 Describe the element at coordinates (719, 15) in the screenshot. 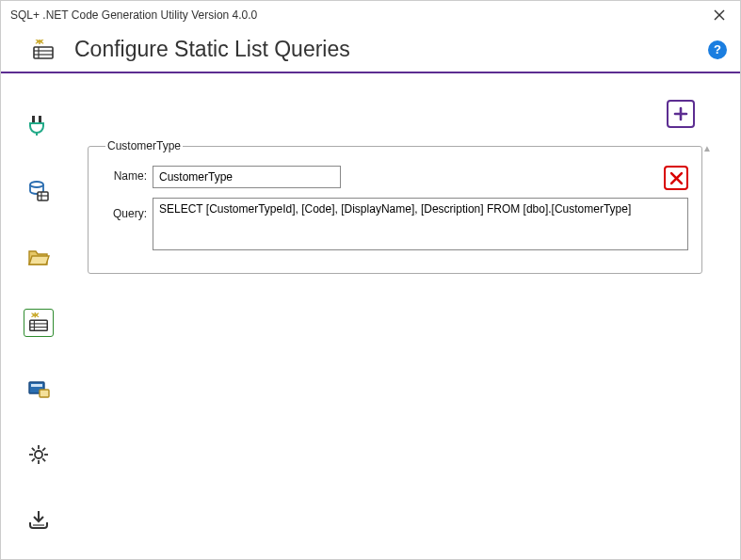

I see `close-icon` at that location.